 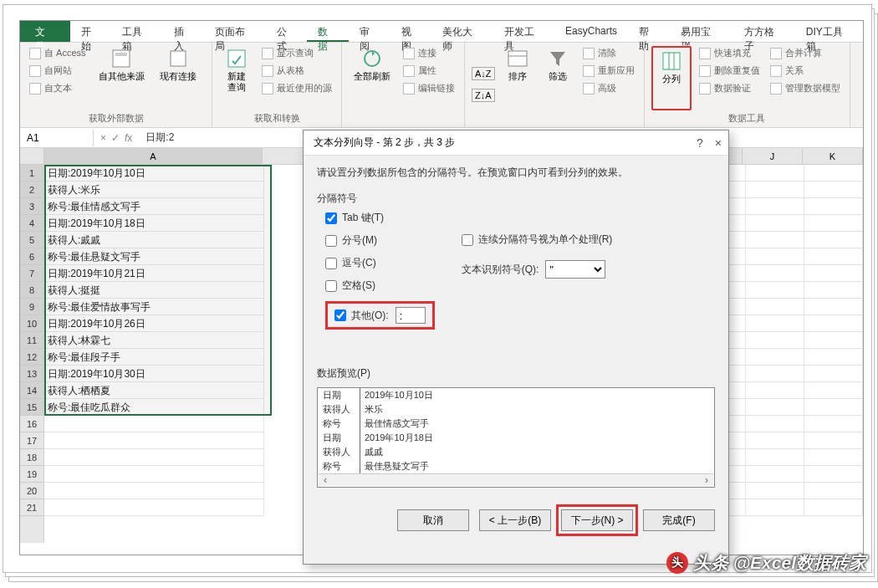 What do you see at coordinates (718, 143) in the screenshot?
I see `close-icon: ×` at bounding box center [718, 143].